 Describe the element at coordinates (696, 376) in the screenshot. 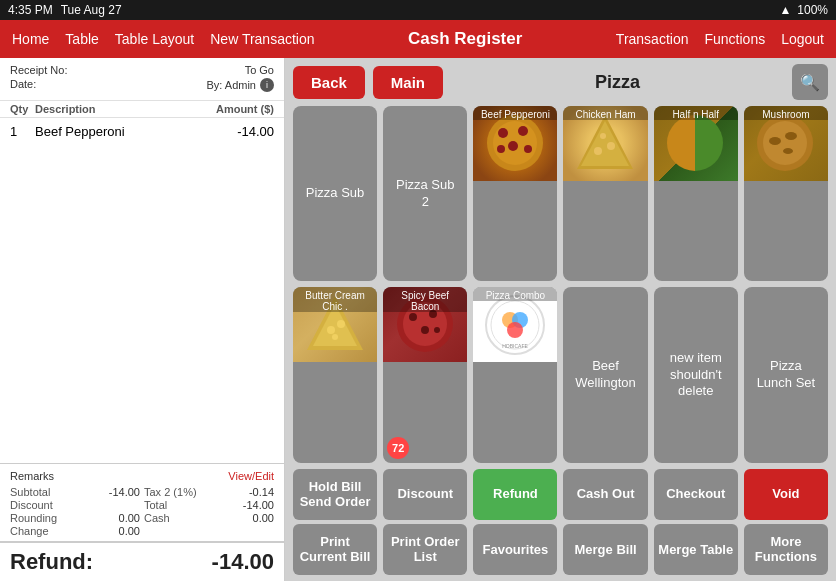

I see `menu-item-label: new item shouldn't delete` at that location.